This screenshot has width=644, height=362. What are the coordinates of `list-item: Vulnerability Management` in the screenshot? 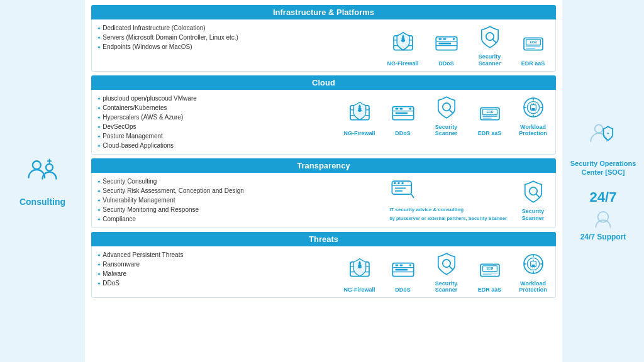 It's located at (240, 200).